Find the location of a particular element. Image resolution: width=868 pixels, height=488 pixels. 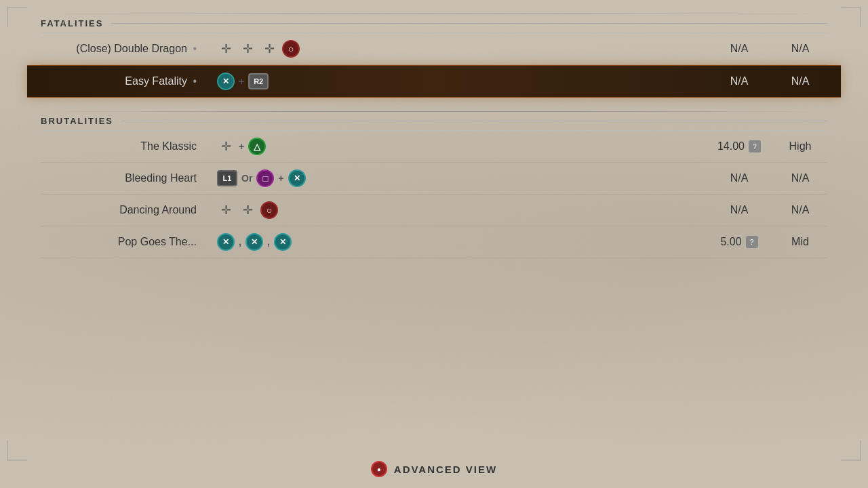

comma-2: , is located at coordinates (269, 242).